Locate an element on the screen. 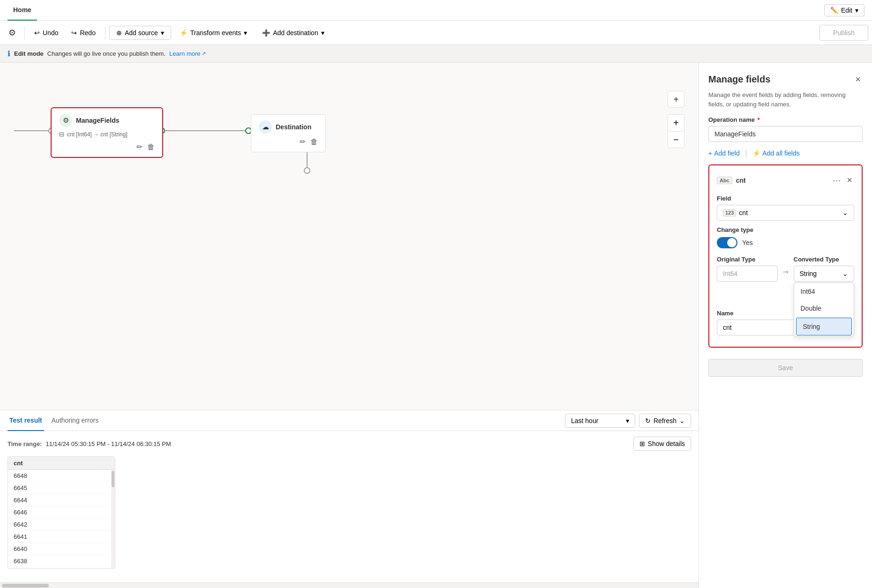  field-more-button: ⋯ is located at coordinates (837, 180).